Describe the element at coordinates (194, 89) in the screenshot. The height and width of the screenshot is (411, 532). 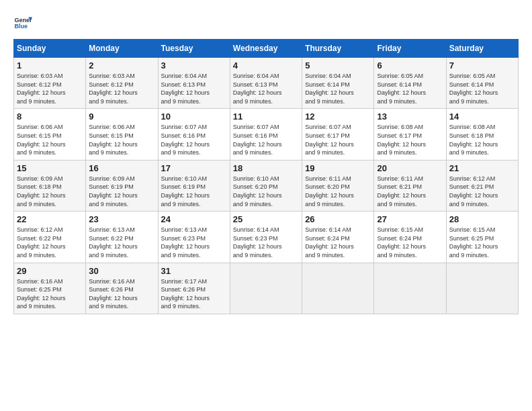
I see `day-info: Sunrise: 6:04 AM Sunset: 6:13 PM Dayligh…` at that location.